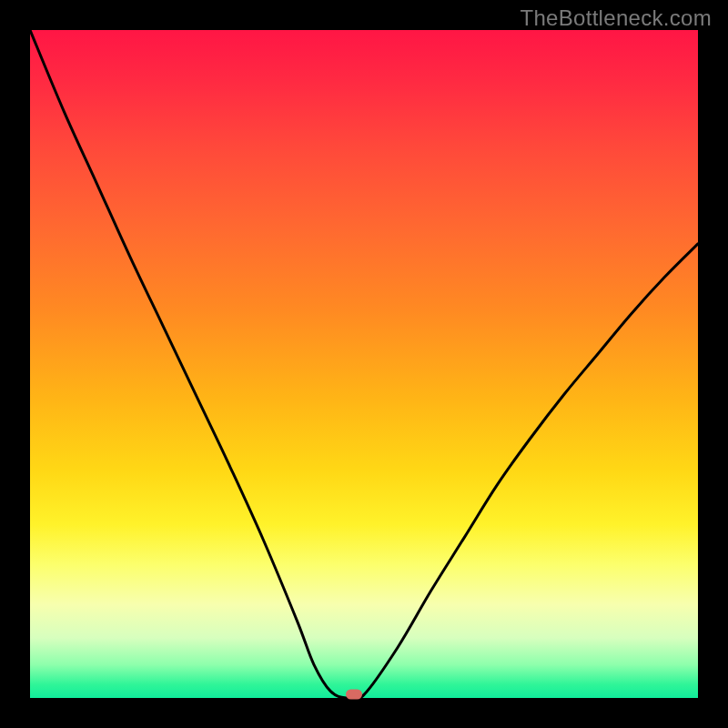 Image resolution: width=728 pixels, height=728 pixels. Describe the element at coordinates (354, 695) in the screenshot. I see `optimum-marker` at that location.